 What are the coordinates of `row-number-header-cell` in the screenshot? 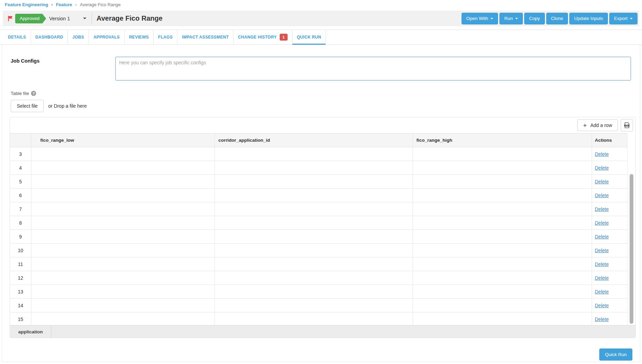 It's located at (21, 140).